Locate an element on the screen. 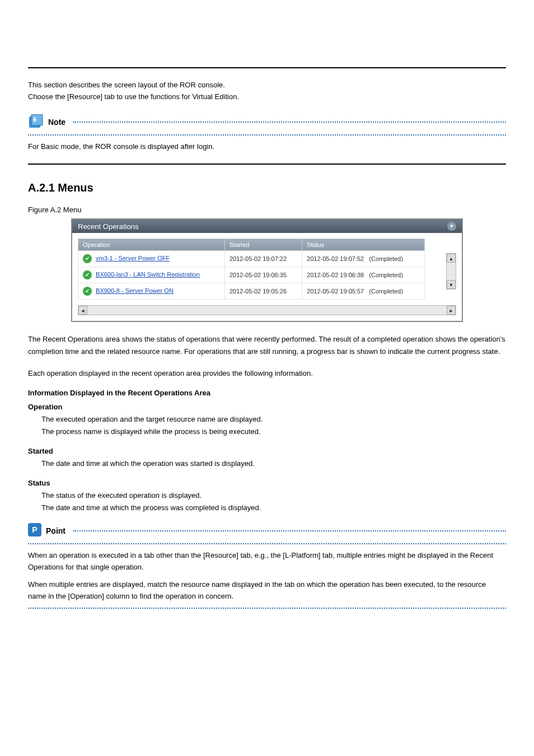 The image size is (534, 756). cell-status: 2012-05-02 19:07:52 (Completed) is located at coordinates (364, 259).